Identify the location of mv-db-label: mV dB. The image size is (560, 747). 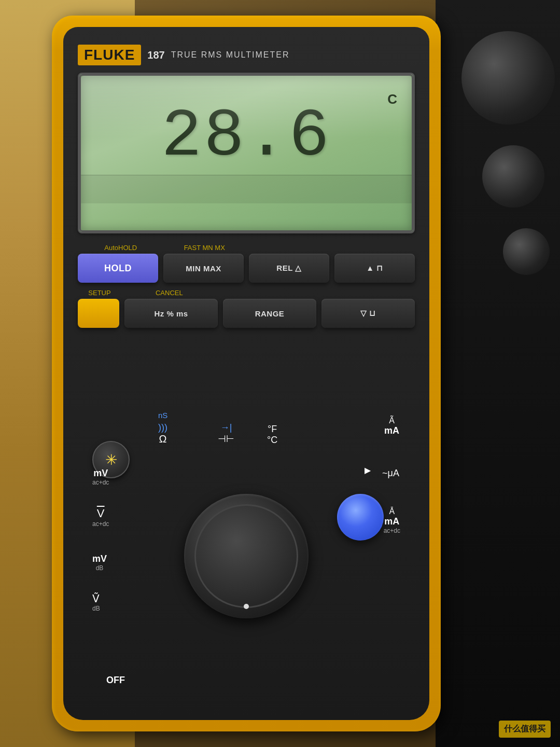
(100, 562).